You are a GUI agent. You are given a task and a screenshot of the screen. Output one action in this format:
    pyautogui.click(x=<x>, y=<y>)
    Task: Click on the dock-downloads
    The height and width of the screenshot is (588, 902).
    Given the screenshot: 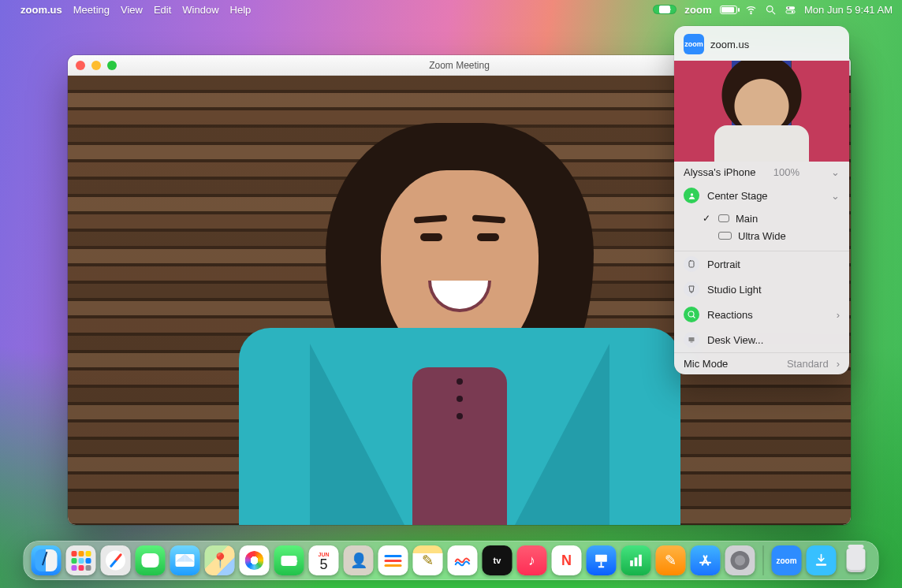 What is the action you would take?
    pyautogui.click(x=822, y=560)
    